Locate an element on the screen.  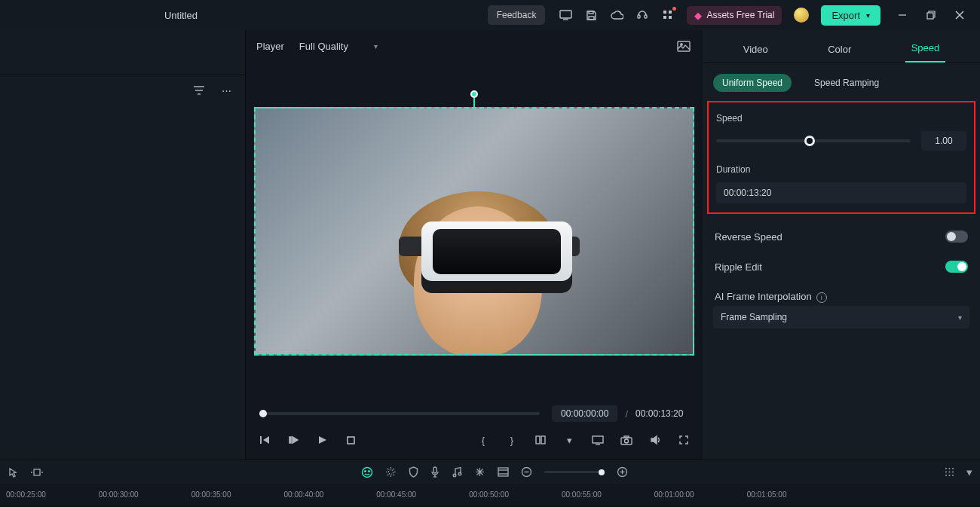
crop-icon is located at coordinates (541, 440).